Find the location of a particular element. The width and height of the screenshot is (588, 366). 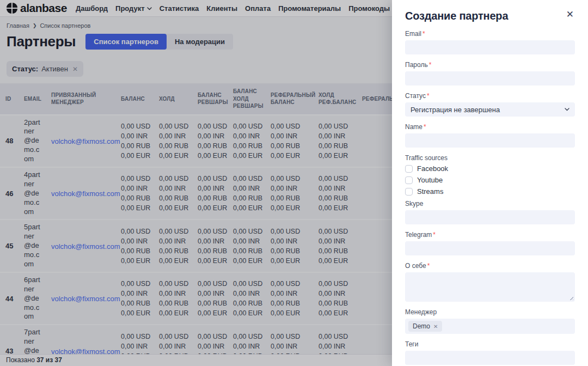

name-label: Name* is located at coordinates (490, 127).